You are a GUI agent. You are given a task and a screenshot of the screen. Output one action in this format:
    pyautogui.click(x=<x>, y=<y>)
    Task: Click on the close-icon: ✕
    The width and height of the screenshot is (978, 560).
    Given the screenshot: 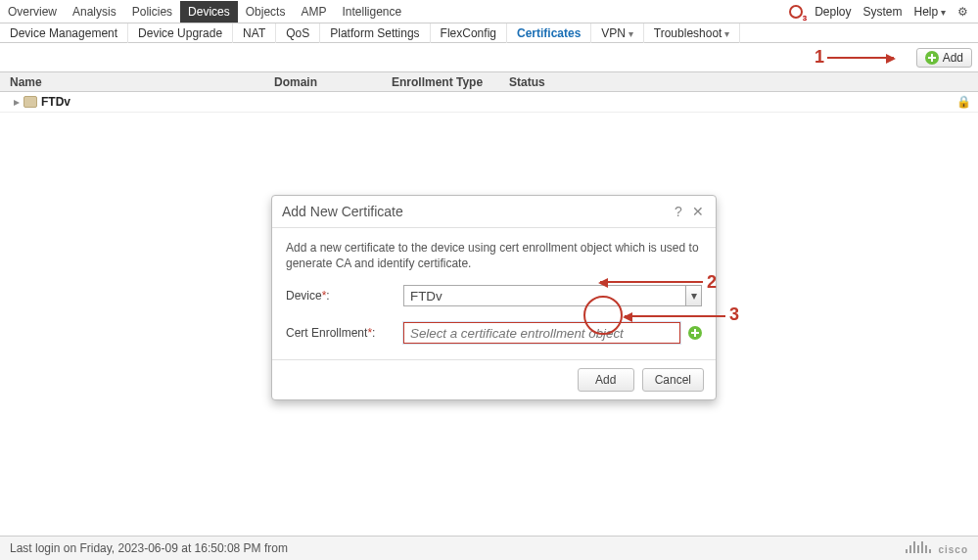 What is the action you would take?
    pyautogui.click(x=698, y=211)
    